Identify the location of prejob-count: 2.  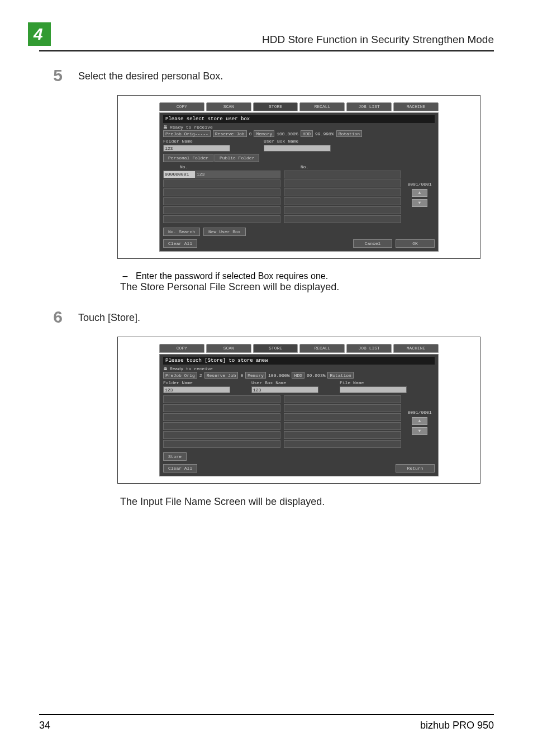
(201, 376).